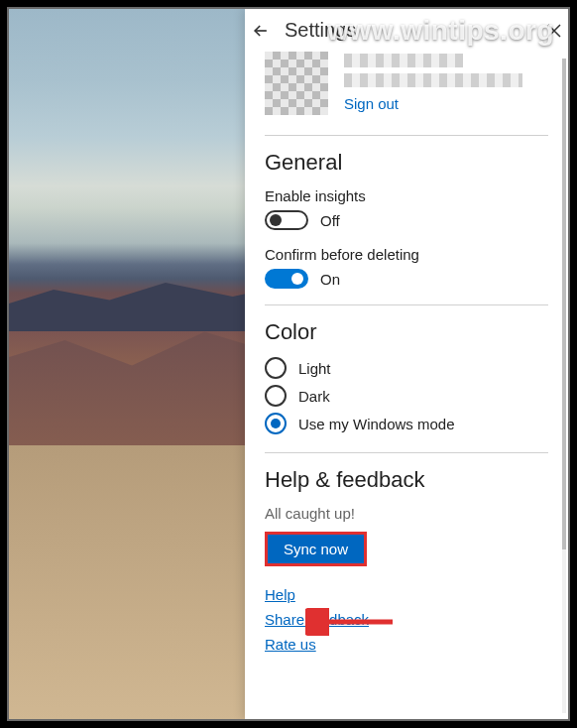 The image size is (577, 728). What do you see at coordinates (433, 80) in the screenshot?
I see `account-email-redacted` at bounding box center [433, 80].